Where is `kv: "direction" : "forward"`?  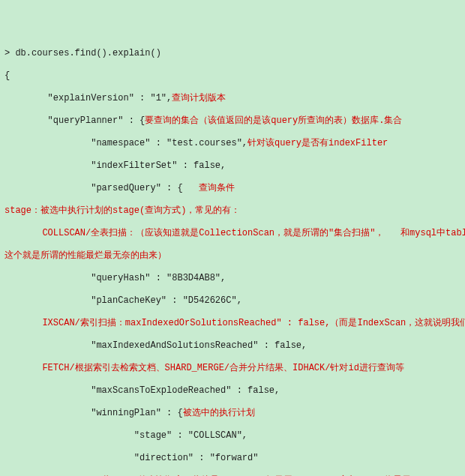
kv: "direction" : "forward" is located at coordinates (196, 458).